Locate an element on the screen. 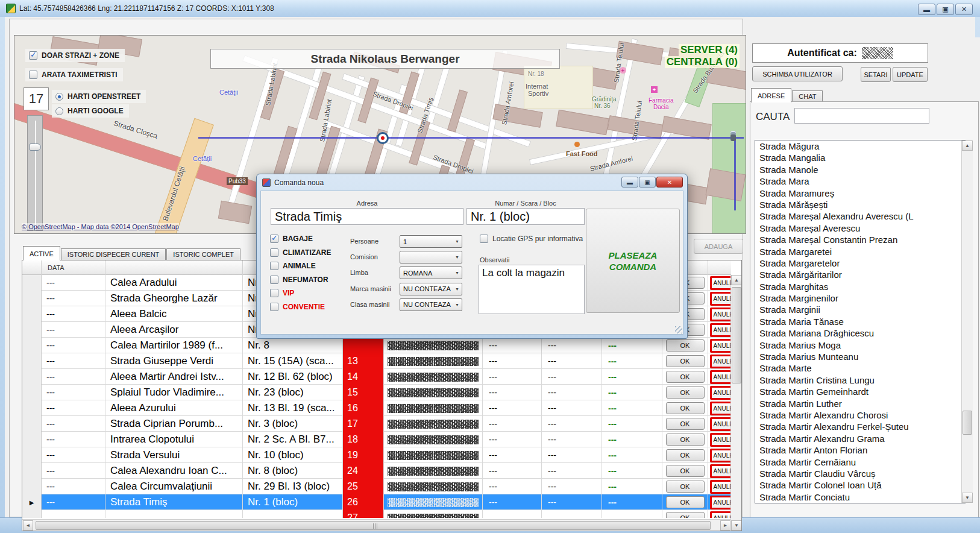  observatii-textarea: La colt la magazin is located at coordinates (532, 289).